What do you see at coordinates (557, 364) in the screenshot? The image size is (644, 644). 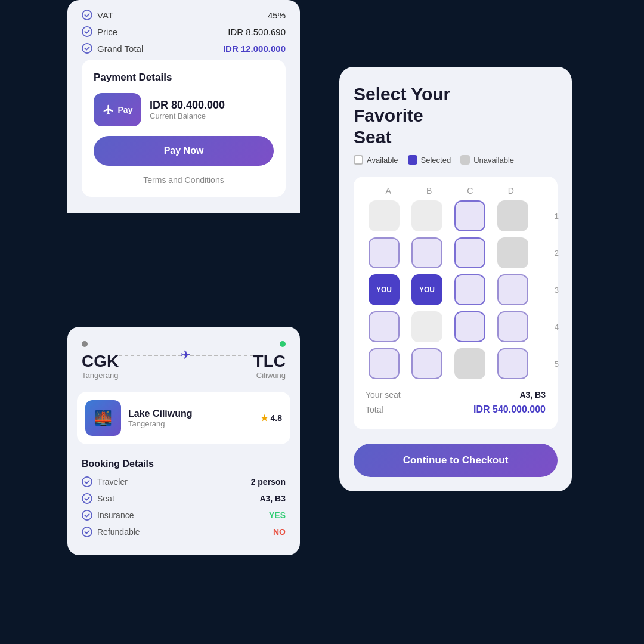 I see `row-5-label: 5` at bounding box center [557, 364].